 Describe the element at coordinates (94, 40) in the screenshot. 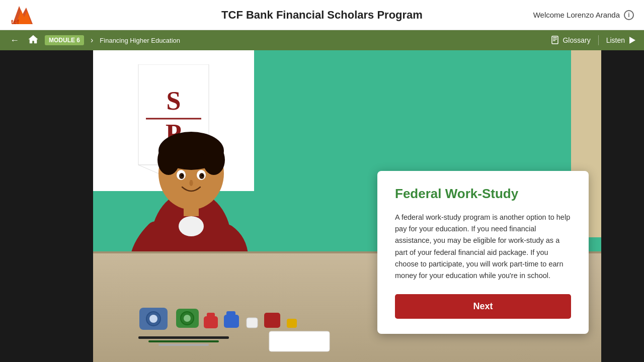

I see `nav-left: ← MODULE 6 › Financing Higher Education` at that location.